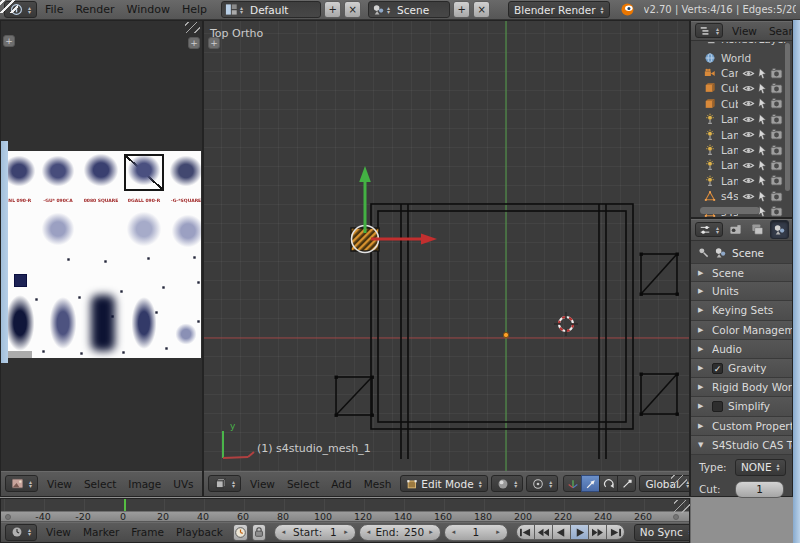 The width and height of the screenshot is (800, 543). I want to click on tab-render, so click(736, 230).